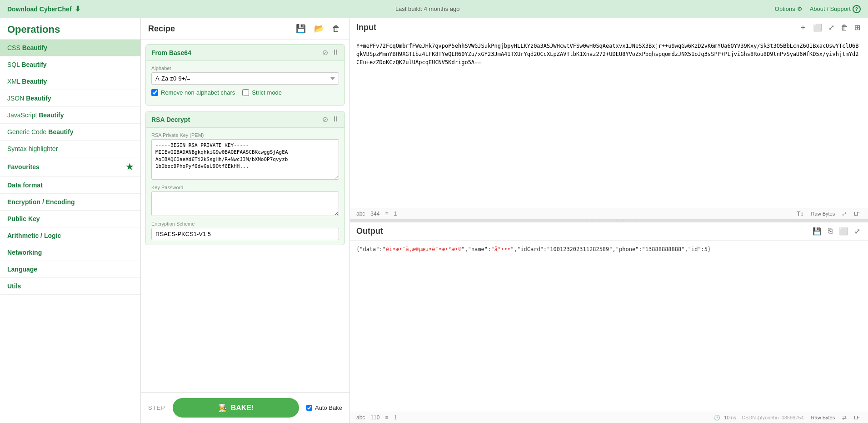  What do you see at coordinates (331, 53) in the screenshot?
I see `recipe-card-from-base64-actions: ⊘ ⏸` at bounding box center [331, 53].